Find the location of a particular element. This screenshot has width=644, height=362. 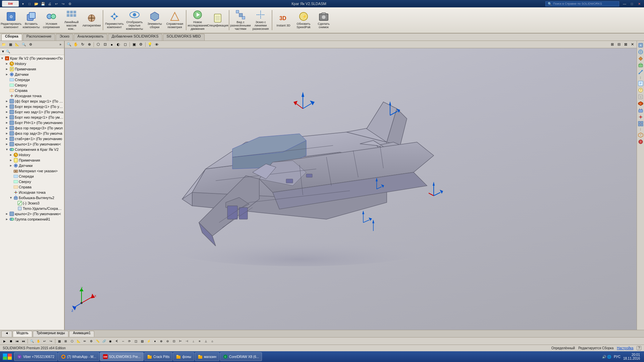

tree-item-mates-group2: ► Группа сопряжений1 is located at coordinates (32, 219).